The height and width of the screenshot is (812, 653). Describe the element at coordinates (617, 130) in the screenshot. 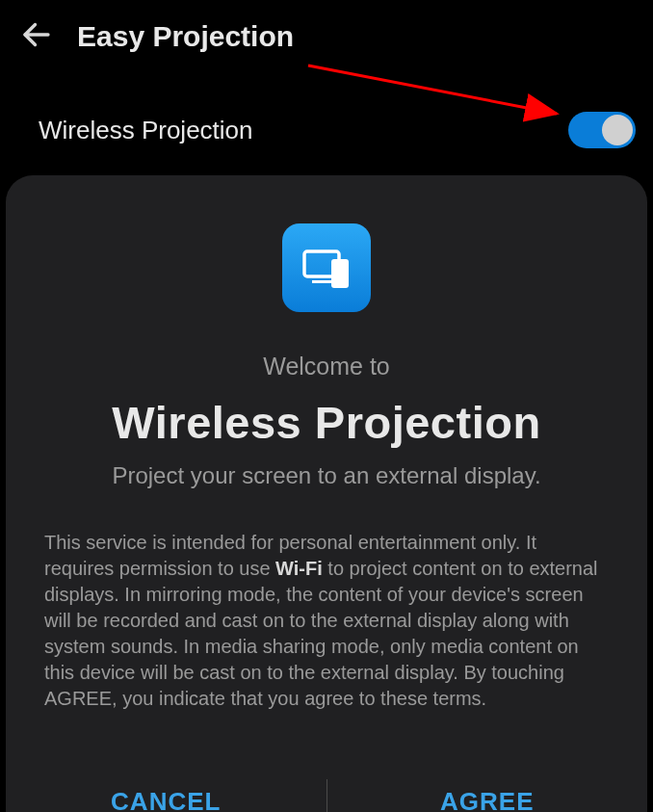

I see `toggle-knob` at that location.